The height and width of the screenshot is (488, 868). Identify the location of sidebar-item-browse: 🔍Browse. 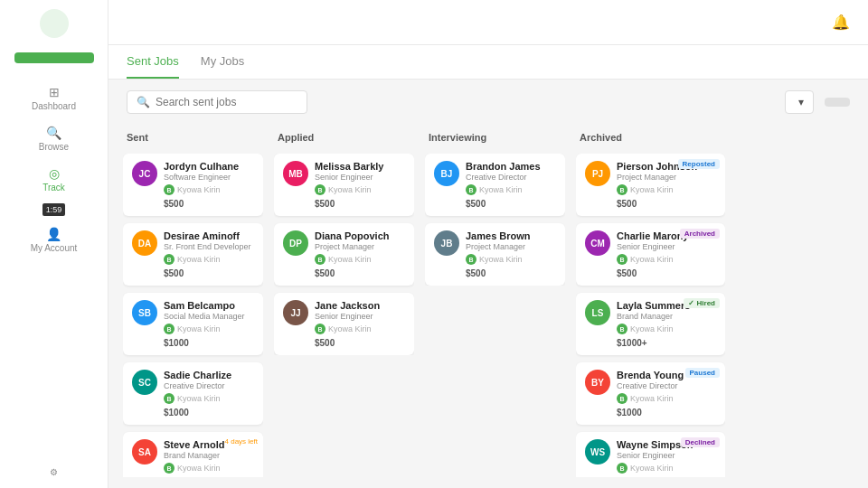
(54, 139).